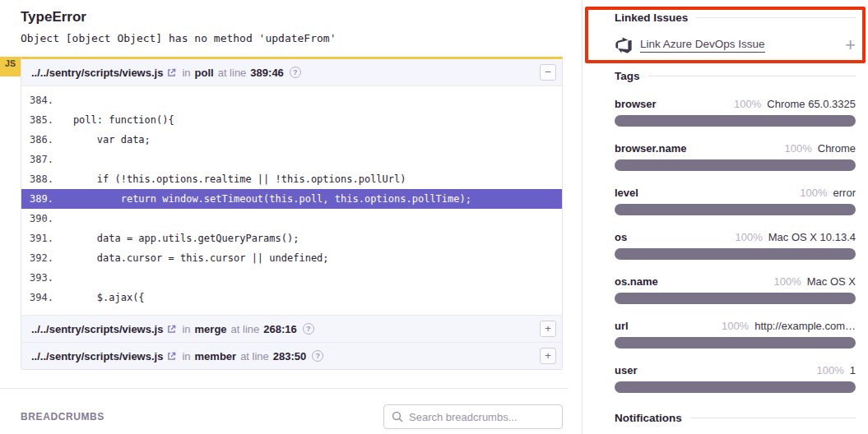 Image resolution: width=868 pixels, height=434 pixels. Describe the element at coordinates (736, 289) in the screenshot. I see `tag-row-os-name: os.name100%Mac OS X` at that location.